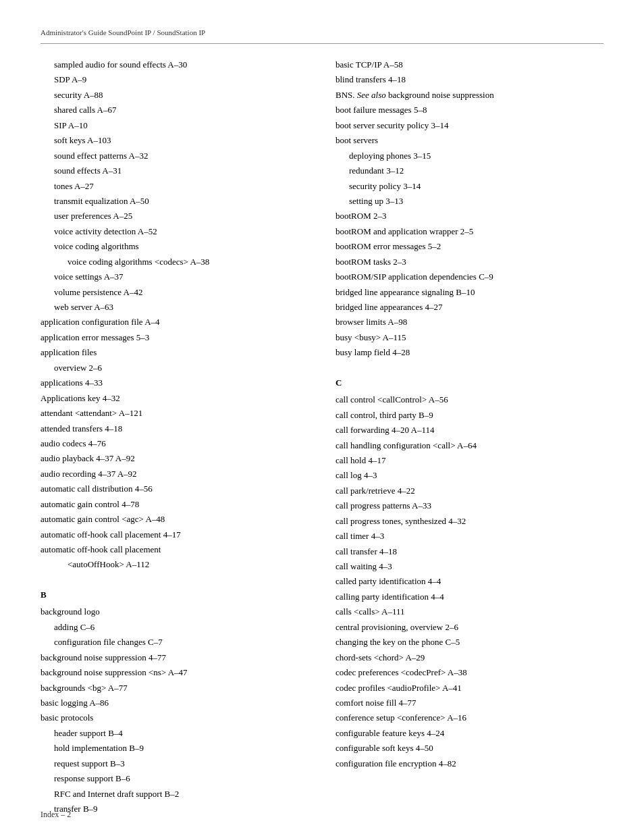  Describe the element at coordinates (174, 80) in the screenshot. I see `index-entry: SDP A–9` at that location.